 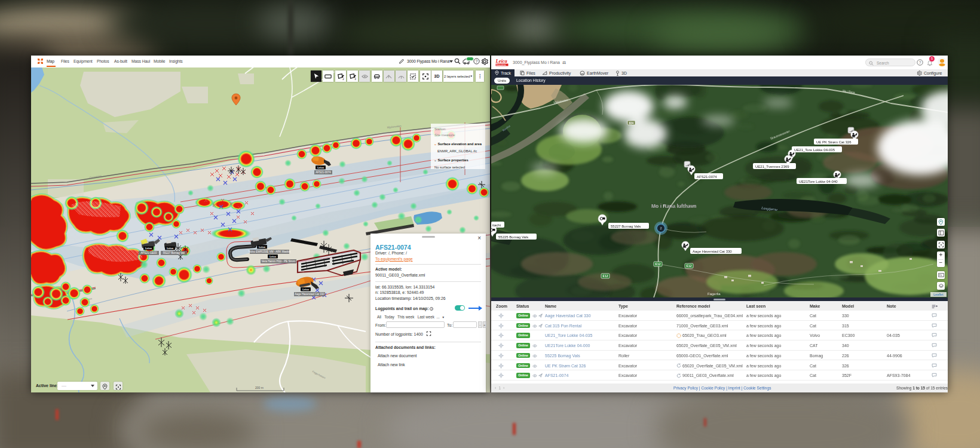 I want to click on svg-text: UE21_Tore Lokke 04-035, so click(x=815, y=150).